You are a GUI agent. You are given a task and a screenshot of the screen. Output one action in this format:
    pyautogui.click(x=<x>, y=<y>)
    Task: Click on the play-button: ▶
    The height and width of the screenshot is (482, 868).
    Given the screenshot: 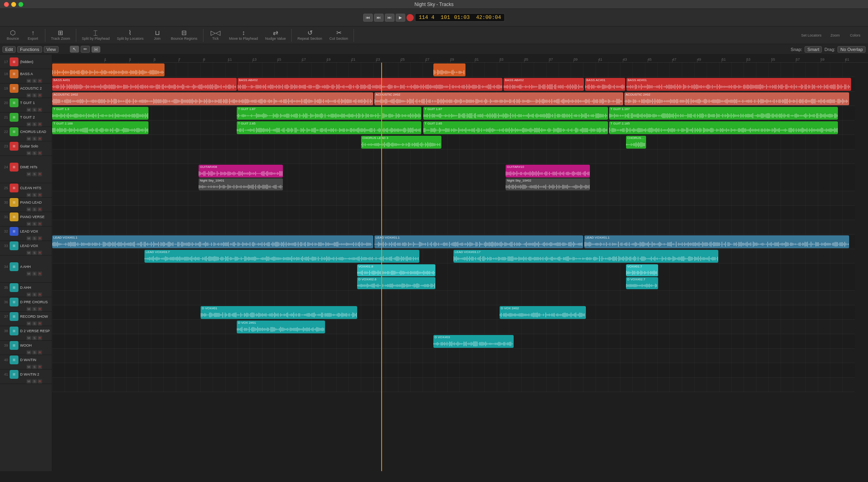 What is the action you would take?
    pyautogui.click(x=400, y=18)
    